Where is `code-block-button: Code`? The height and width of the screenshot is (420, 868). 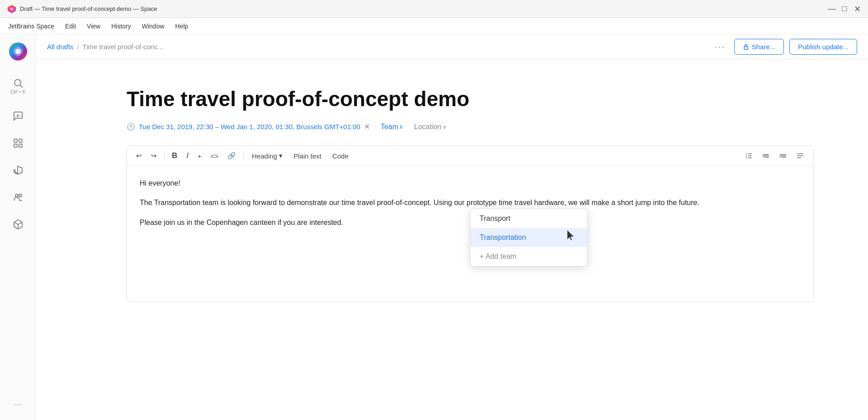 code-block-button: Code is located at coordinates (340, 156).